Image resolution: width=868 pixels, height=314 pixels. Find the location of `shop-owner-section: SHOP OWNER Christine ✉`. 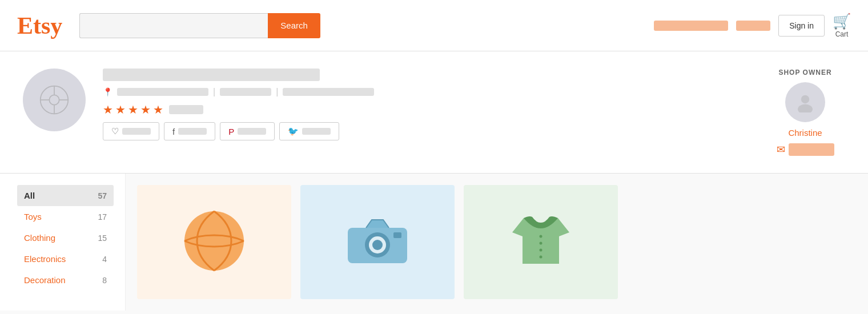

shop-owner-section: SHOP OWNER Christine ✉ is located at coordinates (805, 112).